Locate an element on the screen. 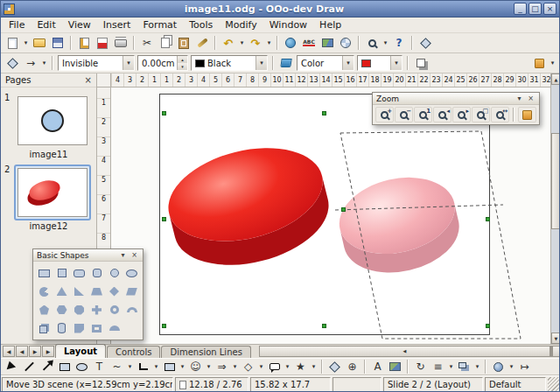 The image size is (560, 392). zoom-100-icon: 1 is located at coordinates (424, 115).